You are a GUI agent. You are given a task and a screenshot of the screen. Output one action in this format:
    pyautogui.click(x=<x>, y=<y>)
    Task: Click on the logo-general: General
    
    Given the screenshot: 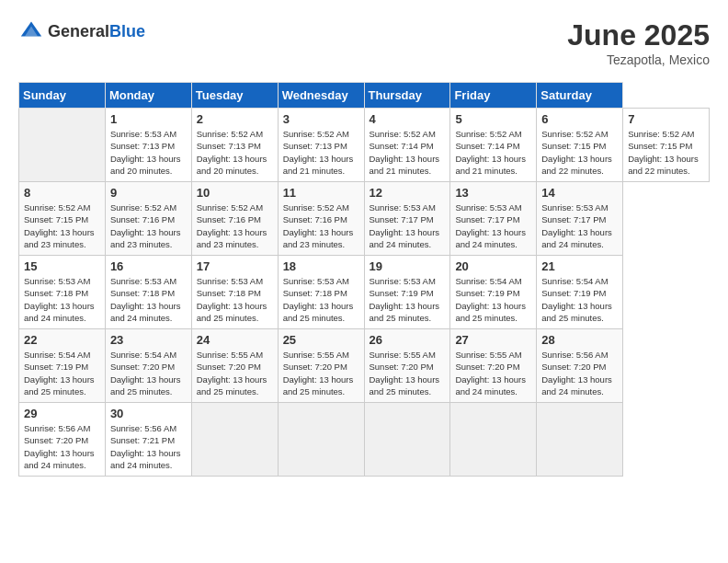 What is the action you would take?
    pyautogui.click(x=79, y=31)
    